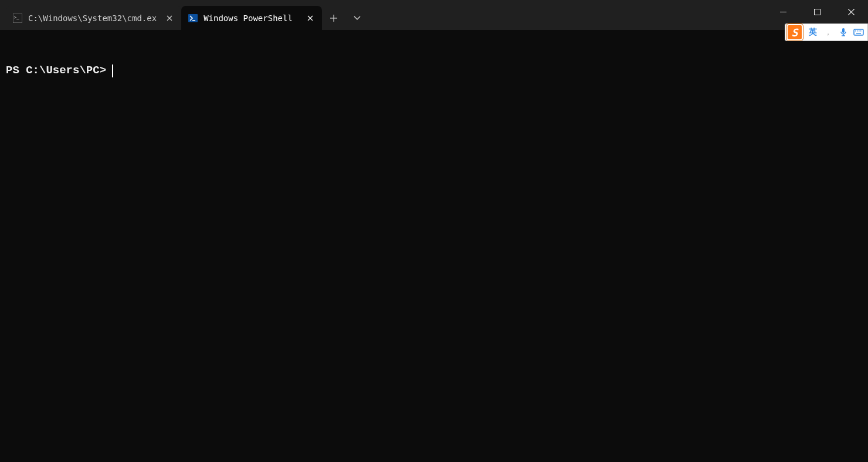  I want to click on ime-keyboard-button, so click(859, 32).